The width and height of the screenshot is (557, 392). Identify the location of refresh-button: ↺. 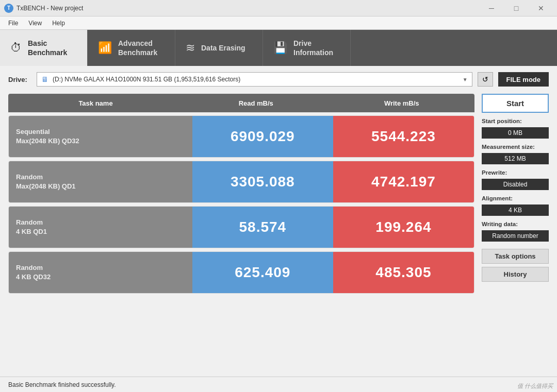
(485, 79).